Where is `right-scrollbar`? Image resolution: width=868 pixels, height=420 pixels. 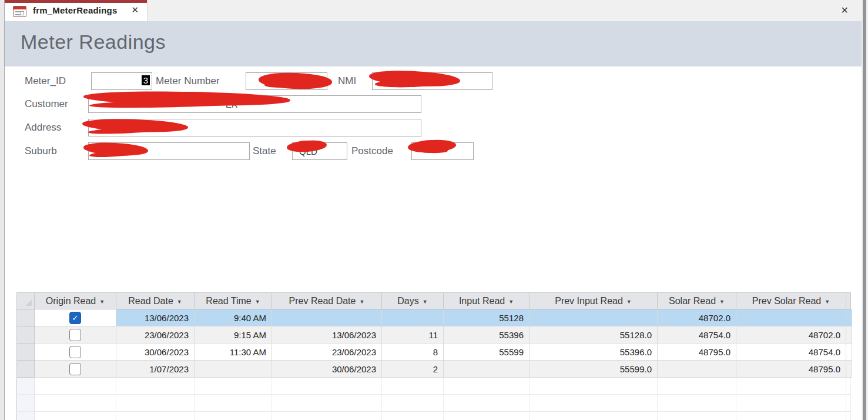
right-scrollbar is located at coordinates (864, 210).